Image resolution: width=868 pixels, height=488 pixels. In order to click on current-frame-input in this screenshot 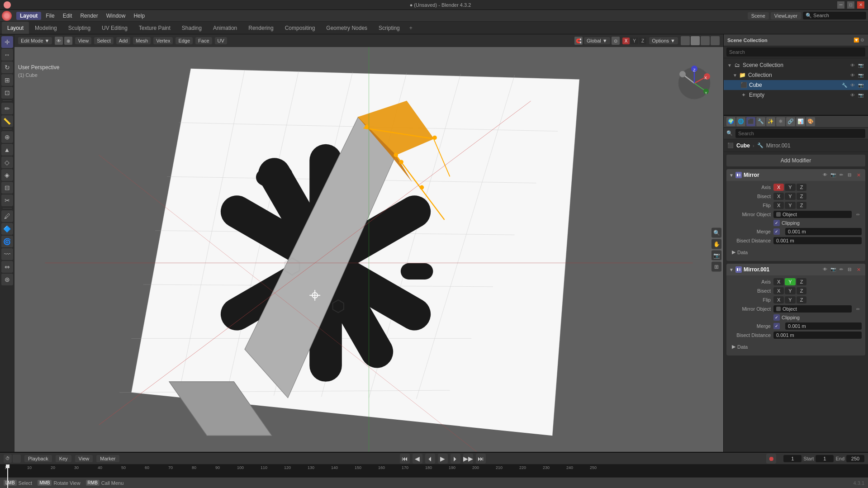, I will do `click(792, 459)`.